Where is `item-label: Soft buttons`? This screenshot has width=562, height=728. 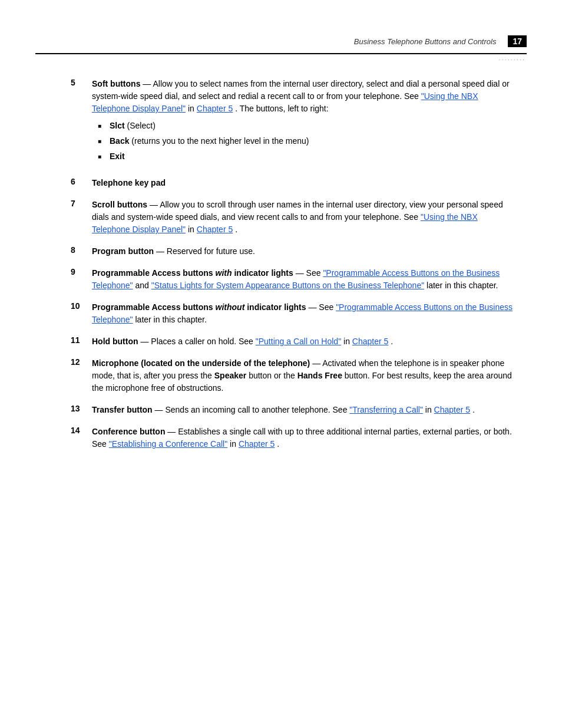 item-label: Soft buttons is located at coordinates (116, 84).